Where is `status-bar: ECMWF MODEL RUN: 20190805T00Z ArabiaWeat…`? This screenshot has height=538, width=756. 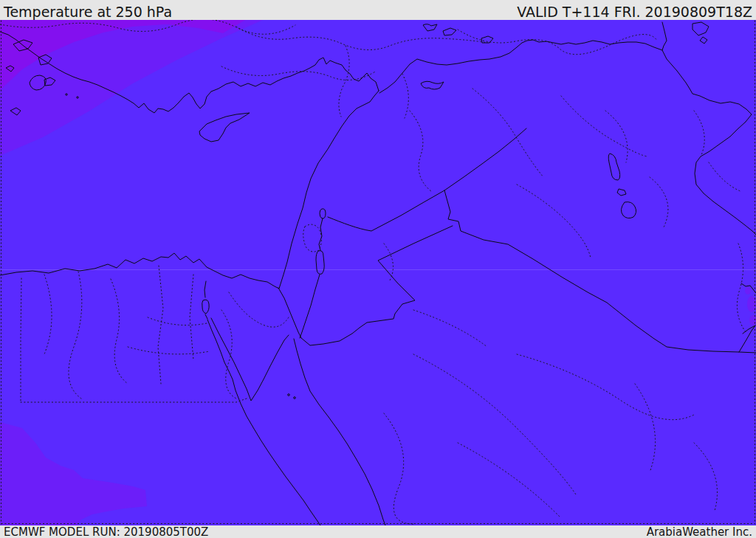
status-bar: ECMWF MODEL RUN: 20190805T00Z ArabiaWeat… is located at coordinates (378, 531).